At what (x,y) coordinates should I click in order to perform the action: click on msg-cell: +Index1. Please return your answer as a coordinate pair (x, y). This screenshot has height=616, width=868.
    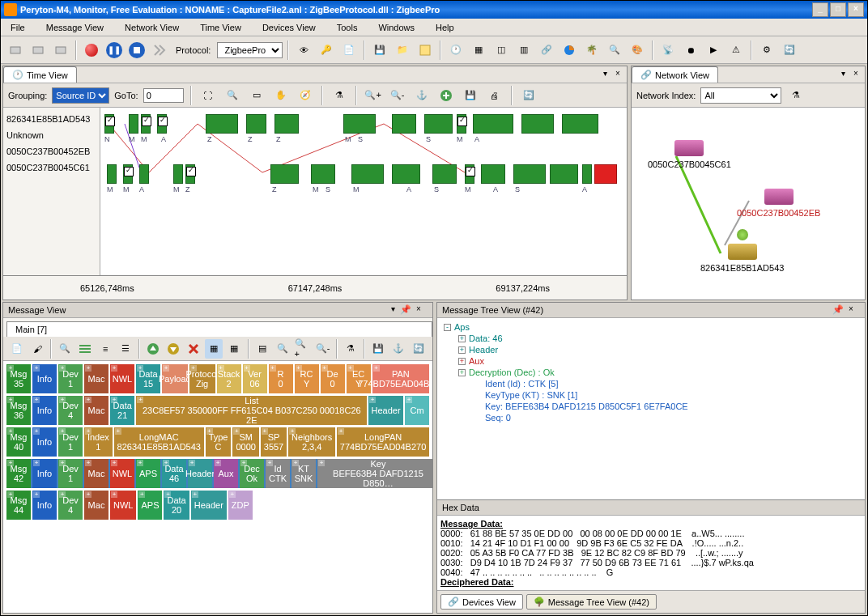
    Looking at the image, I should click on (99, 442).